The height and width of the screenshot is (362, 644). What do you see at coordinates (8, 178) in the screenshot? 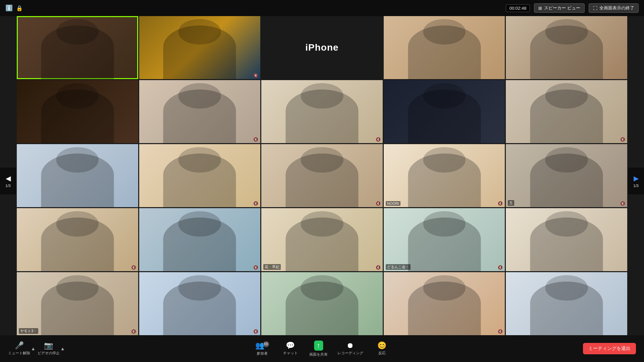
I see `prev-arrow-icon: ◀` at bounding box center [8, 178].